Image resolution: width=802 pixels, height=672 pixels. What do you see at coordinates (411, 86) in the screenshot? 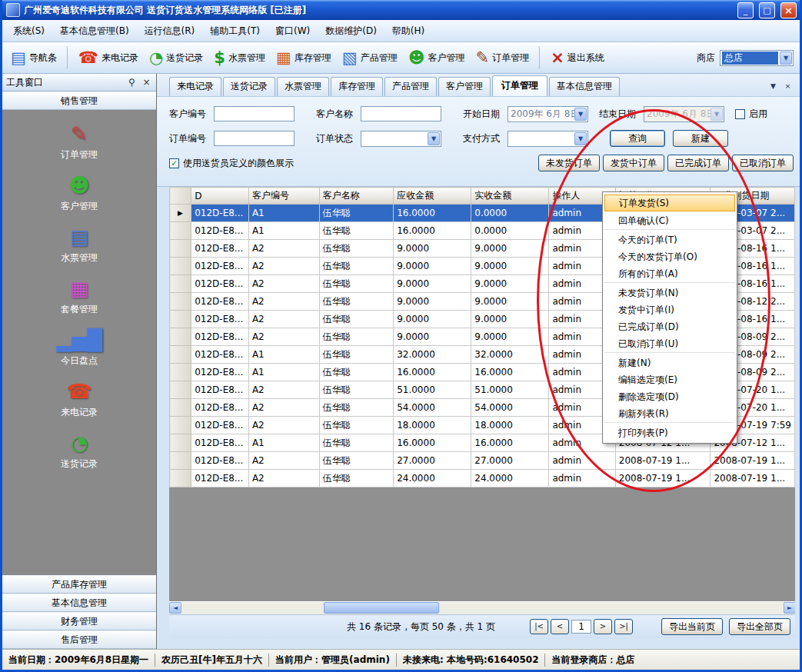
I see `tab: 产品管理` at bounding box center [411, 86].